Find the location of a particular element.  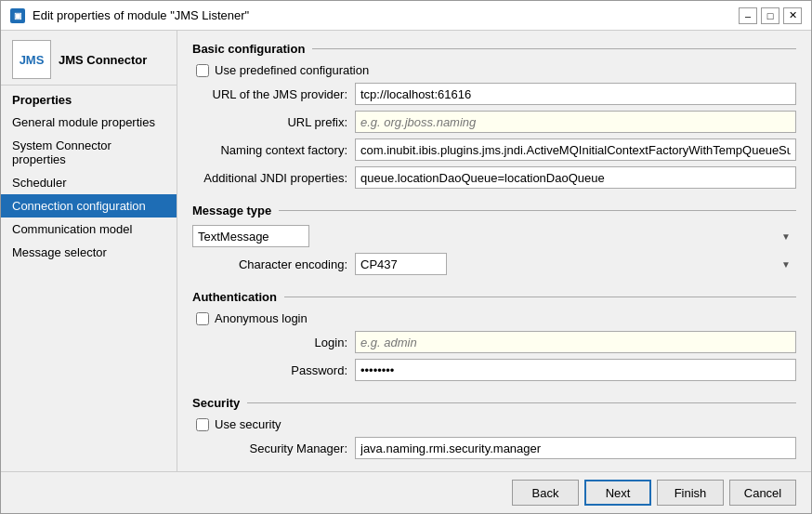

maximize-button: □ is located at coordinates (770, 16).